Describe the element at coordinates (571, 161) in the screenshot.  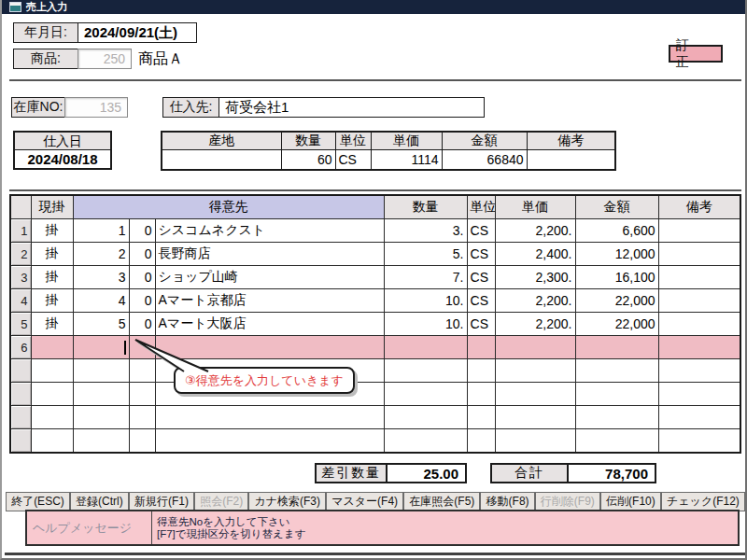
I see `purchase-note` at that location.